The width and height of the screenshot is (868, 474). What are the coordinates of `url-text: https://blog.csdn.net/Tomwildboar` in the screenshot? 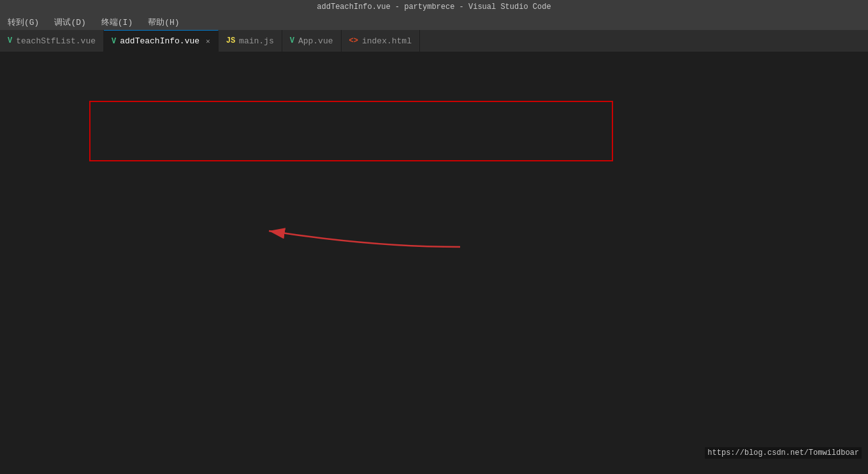 It's located at (783, 453).